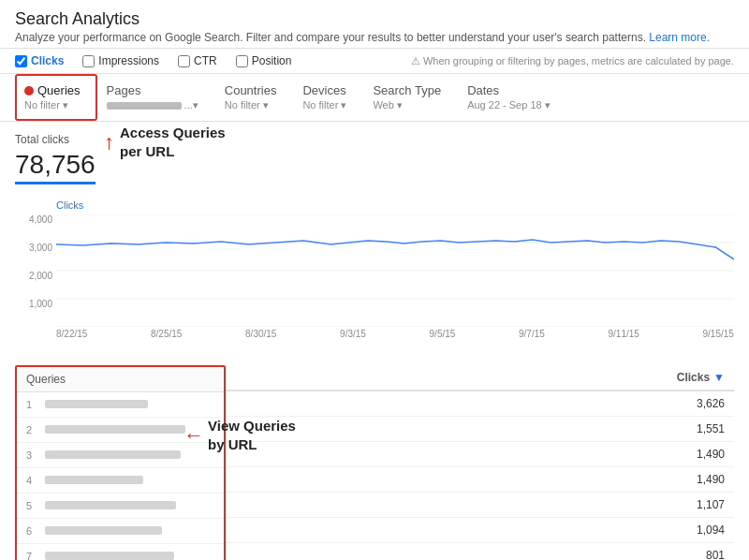 The width and height of the screenshot is (749, 560). I want to click on table-row: 801, so click(479, 552).